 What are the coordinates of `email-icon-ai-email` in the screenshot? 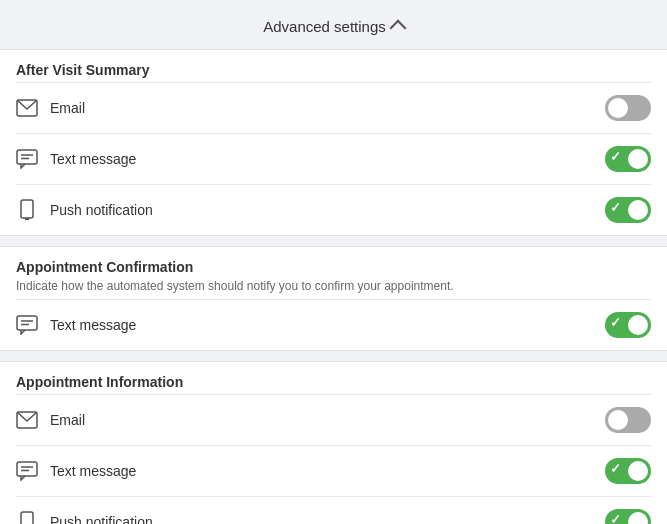 It's located at (27, 420).